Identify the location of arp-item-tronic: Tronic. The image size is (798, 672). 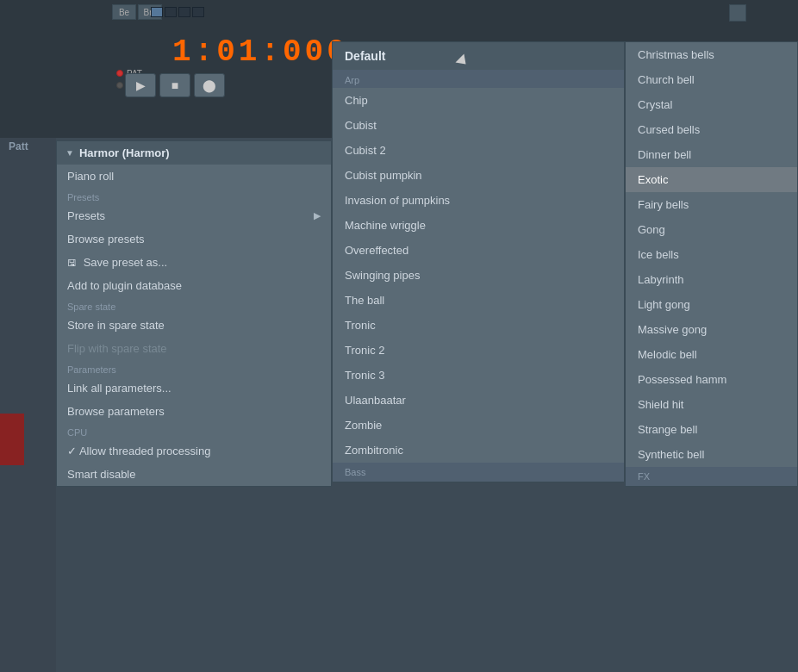
(478, 326).